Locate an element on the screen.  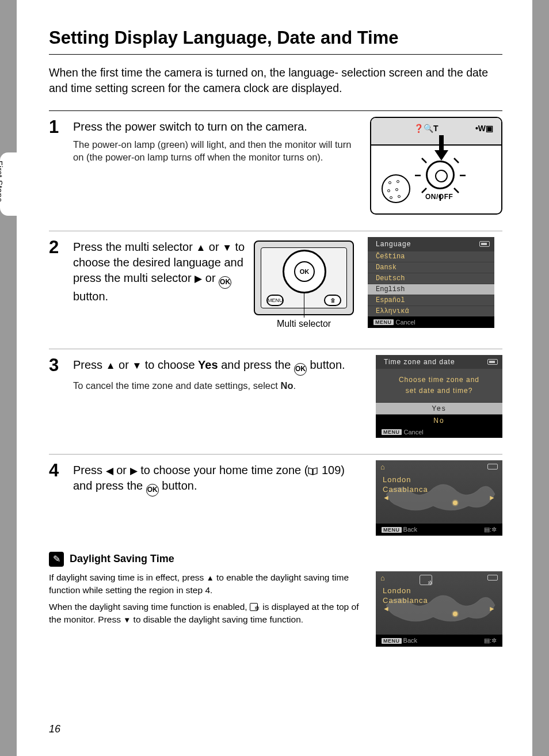
step-3-heading: Press ▲ or ▼ to choose Yes and press the… is located at coordinates (218, 365).